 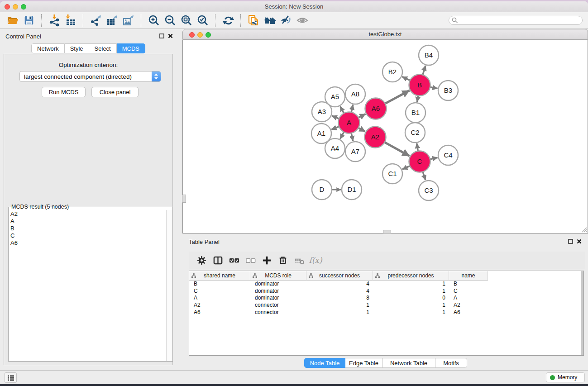 I want to click on refresh-button, so click(x=228, y=20).